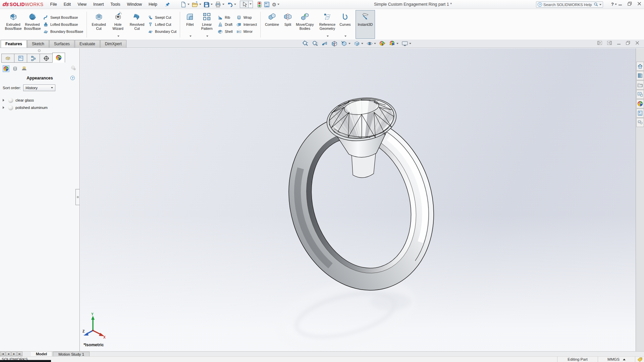  I want to click on edit-appearance-button, so click(382, 44).